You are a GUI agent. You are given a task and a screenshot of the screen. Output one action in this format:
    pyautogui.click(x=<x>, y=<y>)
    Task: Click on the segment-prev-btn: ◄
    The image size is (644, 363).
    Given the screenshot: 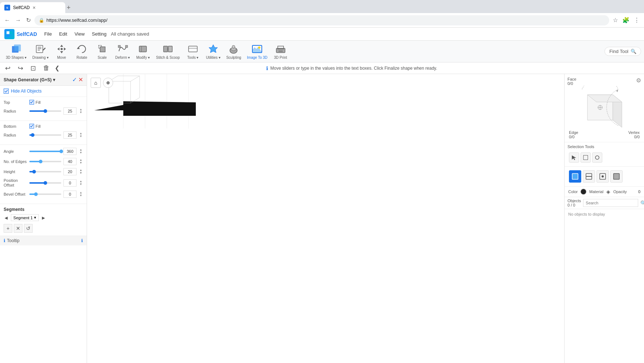 What is the action you would take?
    pyautogui.click(x=6, y=218)
    